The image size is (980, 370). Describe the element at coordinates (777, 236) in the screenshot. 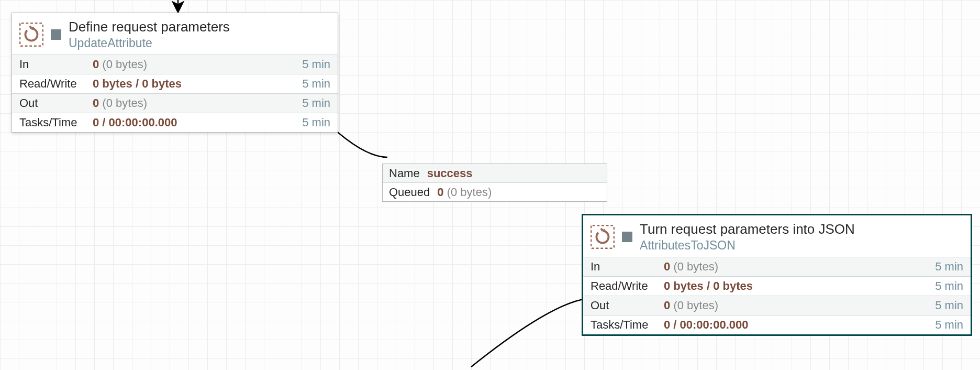

I see `processor-header: Turn request parameters into JSON Attrib…` at that location.